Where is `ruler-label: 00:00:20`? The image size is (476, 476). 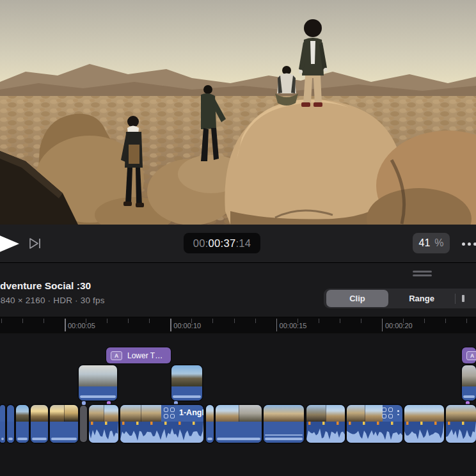 ruler-label: 00:00:20 is located at coordinates (399, 326).